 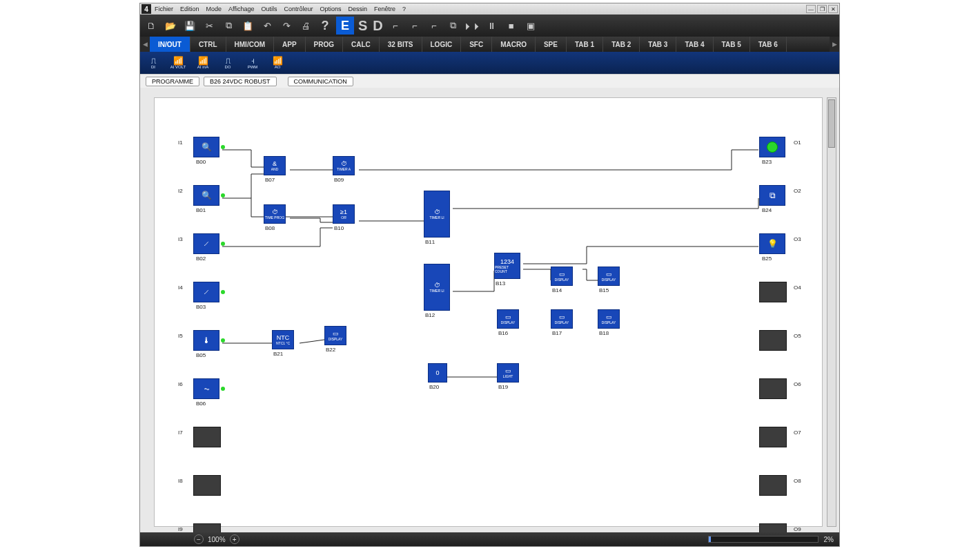 What do you see at coordinates (283, 340) in the screenshot?
I see `logic-block-b21: NTCNTC1 °C` at bounding box center [283, 340].